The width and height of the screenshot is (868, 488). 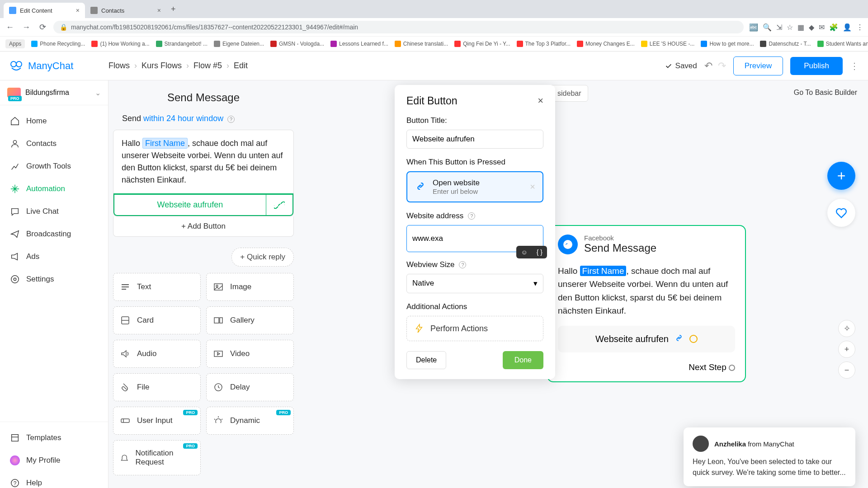 What do you see at coordinates (239, 44) in the screenshot?
I see `bookmark-item: Eigene Dateien...` at bounding box center [239, 44].